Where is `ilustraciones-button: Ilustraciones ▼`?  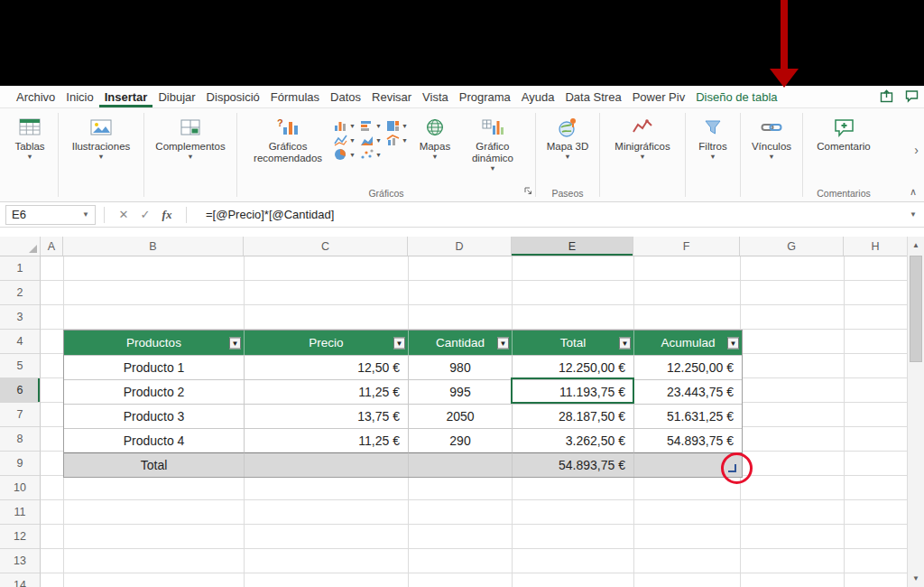 ilustraciones-button: Ilustraciones ▼ is located at coordinates (101, 137).